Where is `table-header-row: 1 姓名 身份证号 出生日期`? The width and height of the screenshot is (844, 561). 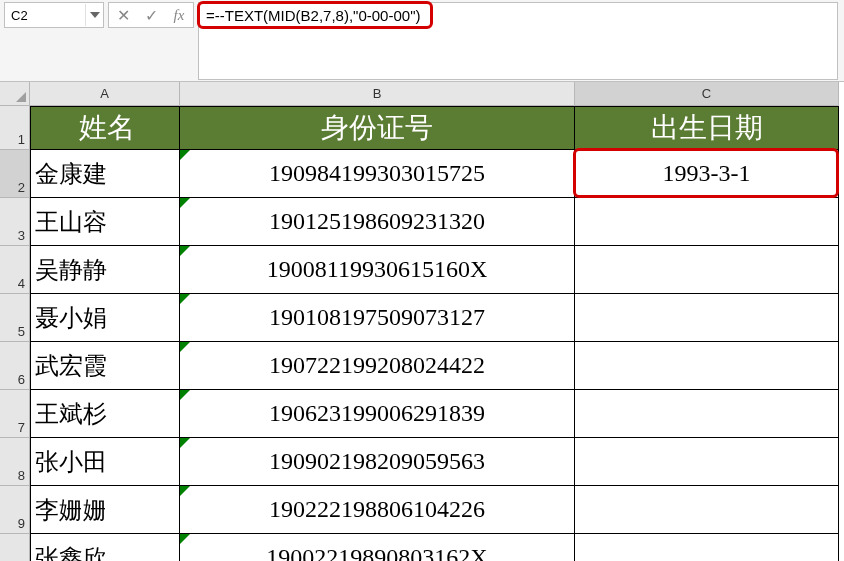
table-header-row: 1 姓名 身份证号 出生日期 is located at coordinates (422, 128).